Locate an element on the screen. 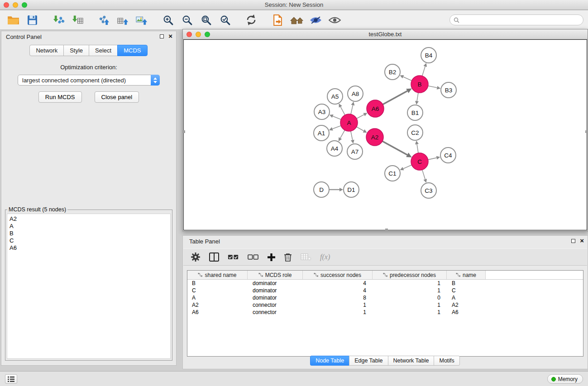 This screenshot has height=386, width=588. zoom-fit-button is located at coordinates (206, 20).